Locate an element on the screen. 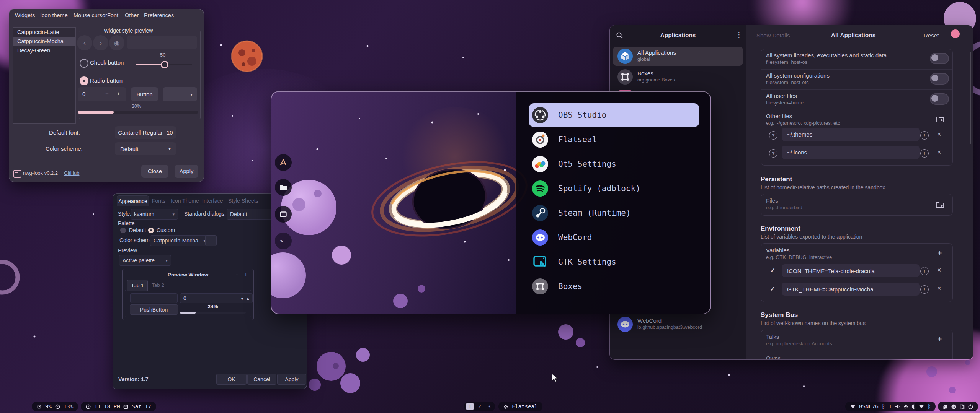 This screenshot has height=413, width=980. arrow-up-icon is located at coordinates (283, 163).